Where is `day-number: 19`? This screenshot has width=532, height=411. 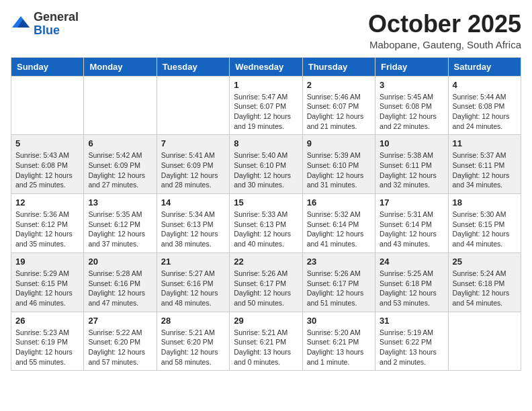 day-number: 19 is located at coordinates (47, 262).